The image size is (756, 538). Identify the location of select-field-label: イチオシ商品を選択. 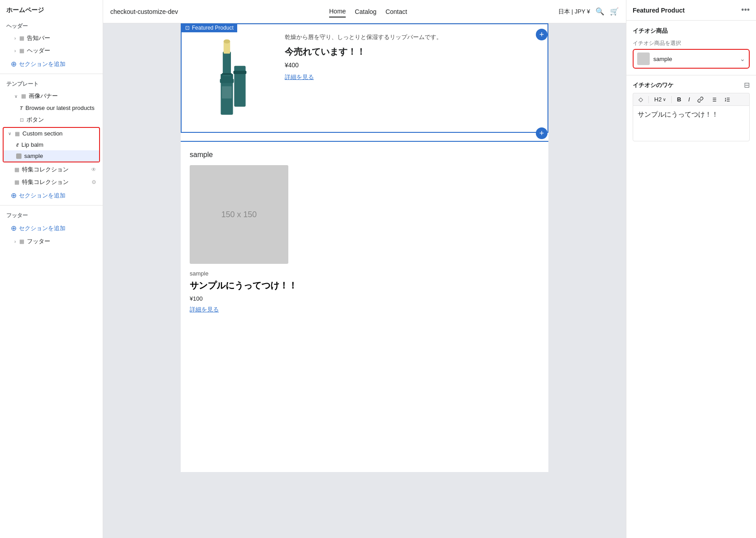
(691, 43).